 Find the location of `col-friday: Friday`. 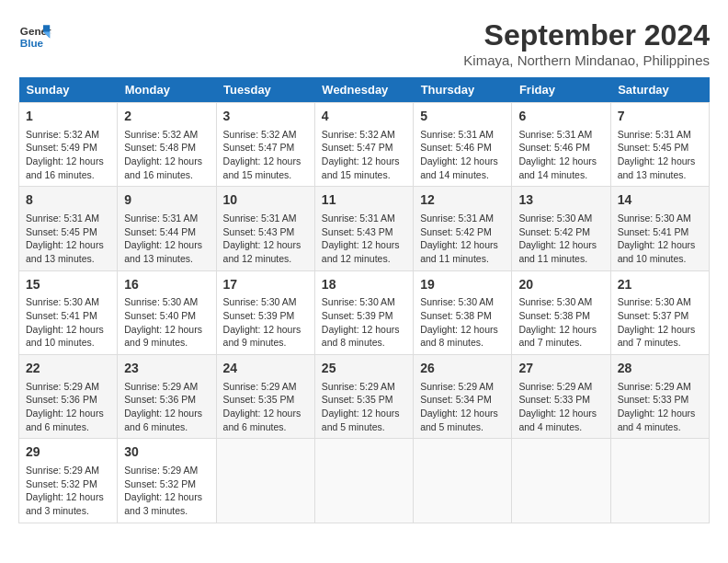

col-friday: Friday is located at coordinates (561, 90).